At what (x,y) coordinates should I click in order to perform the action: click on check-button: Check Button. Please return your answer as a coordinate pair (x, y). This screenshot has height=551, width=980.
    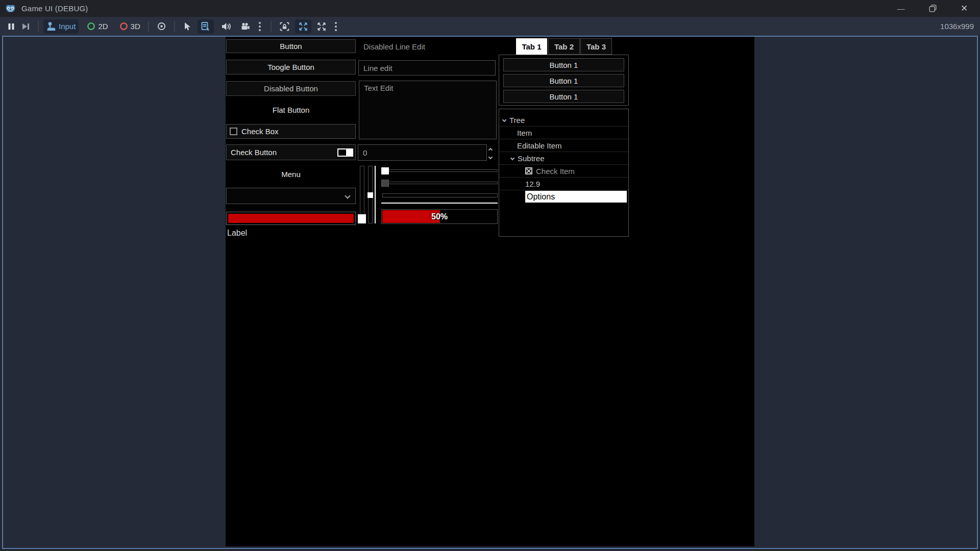
    Looking at the image, I should click on (291, 152).